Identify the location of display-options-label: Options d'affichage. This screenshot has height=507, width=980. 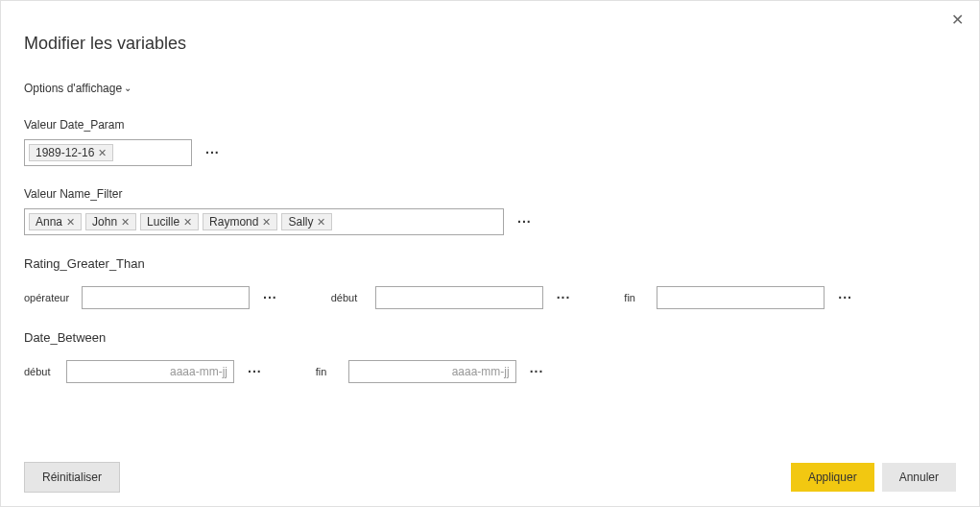
(73, 88).